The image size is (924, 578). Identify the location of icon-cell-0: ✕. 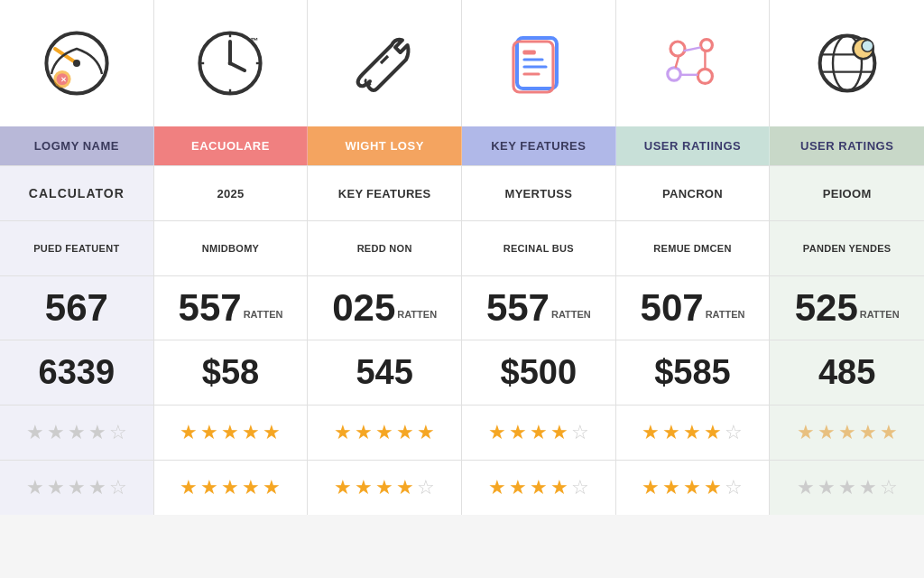
(78, 63).